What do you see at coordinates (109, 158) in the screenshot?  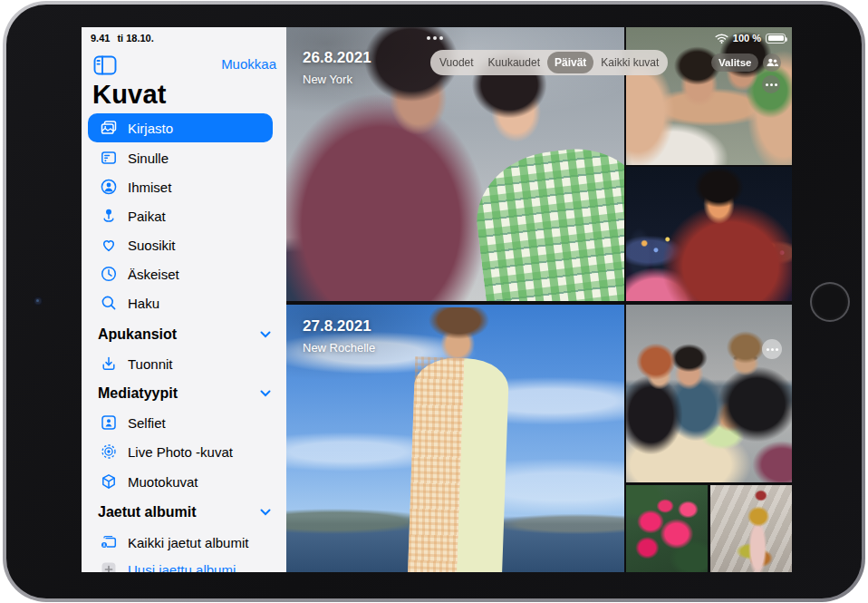 I see `for-you-card-icon` at bounding box center [109, 158].